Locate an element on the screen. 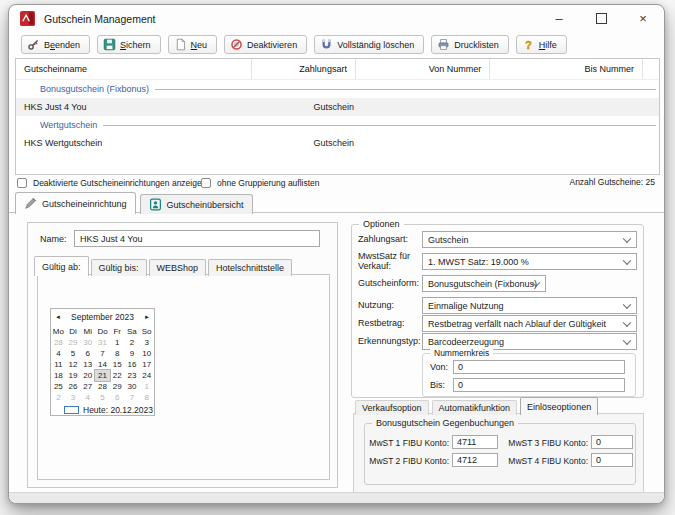 This screenshot has height=515, width=675. calendar-day: 11 is located at coordinates (58, 364).